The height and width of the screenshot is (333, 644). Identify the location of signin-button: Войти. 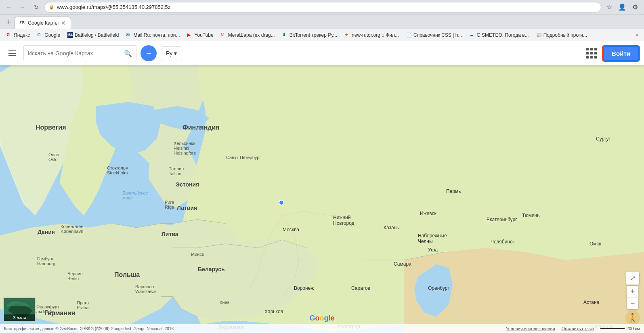
(621, 53).